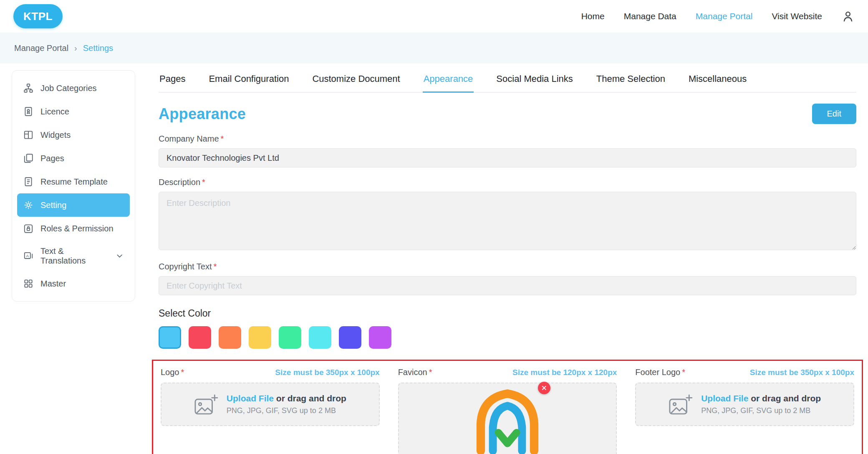 This screenshot has height=454, width=868. Describe the element at coordinates (200, 337) in the screenshot. I see `color-swatch-red` at that location.